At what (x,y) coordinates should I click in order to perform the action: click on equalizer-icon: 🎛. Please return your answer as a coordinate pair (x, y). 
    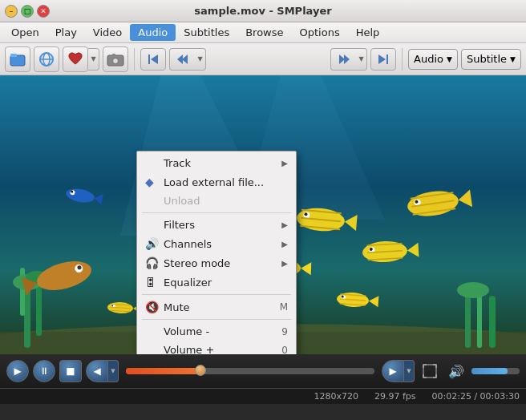
    Looking at the image, I should click on (152, 282).